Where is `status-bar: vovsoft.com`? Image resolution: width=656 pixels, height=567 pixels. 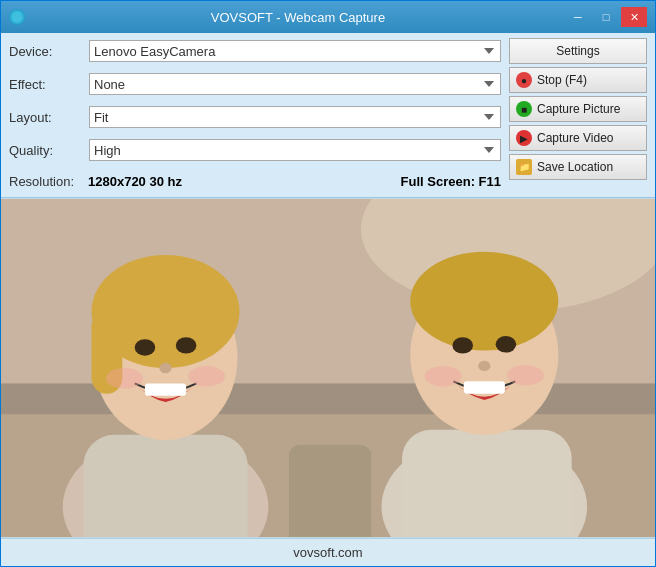 status-bar: vovsoft.com is located at coordinates (328, 552).